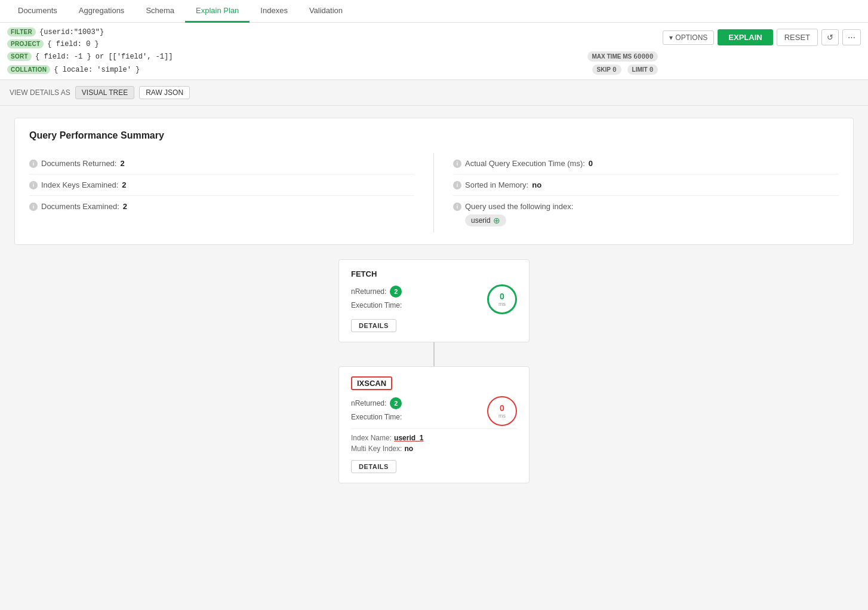  Describe the element at coordinates (457, 207) in the screenshot. I see `info-icon-index-used: i` at that location.